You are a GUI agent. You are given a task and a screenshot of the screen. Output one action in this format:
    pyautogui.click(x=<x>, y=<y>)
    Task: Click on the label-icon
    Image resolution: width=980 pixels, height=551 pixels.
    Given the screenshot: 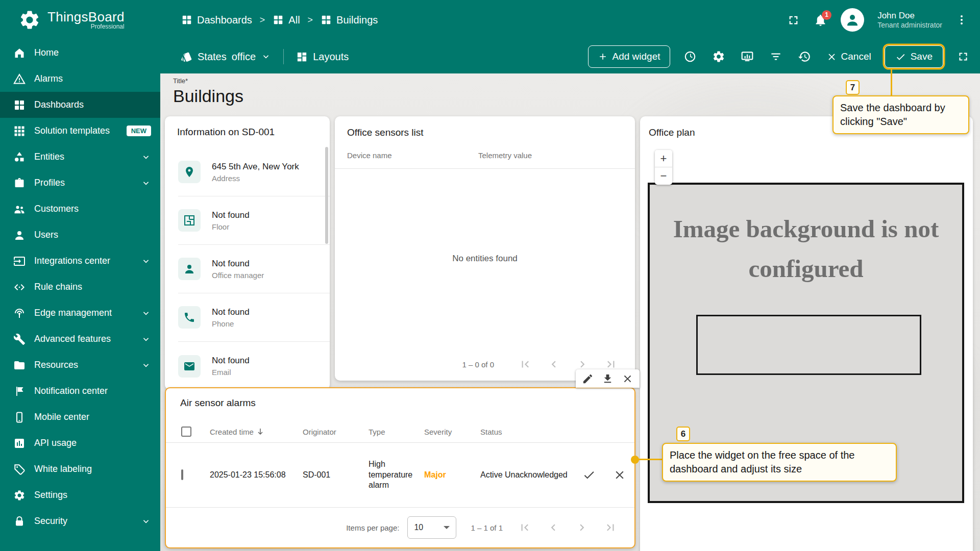 What is the action you would take?
    pyautogui.click(x=19, y=469)
    